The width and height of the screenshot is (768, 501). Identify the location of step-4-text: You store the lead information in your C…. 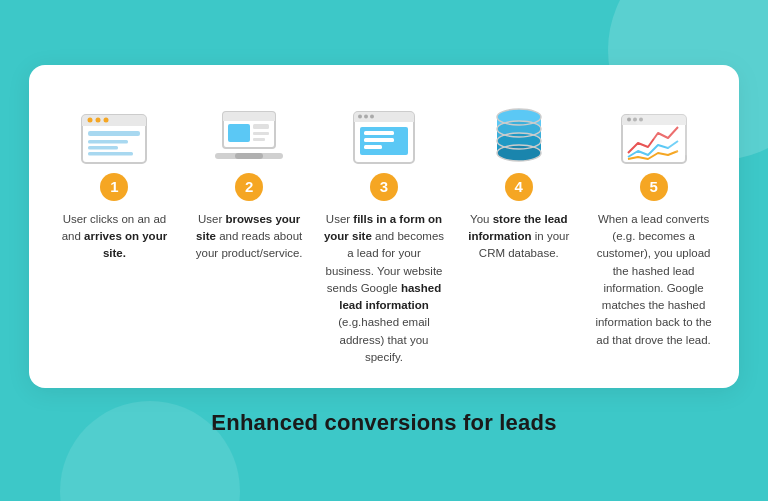
(518, 237).